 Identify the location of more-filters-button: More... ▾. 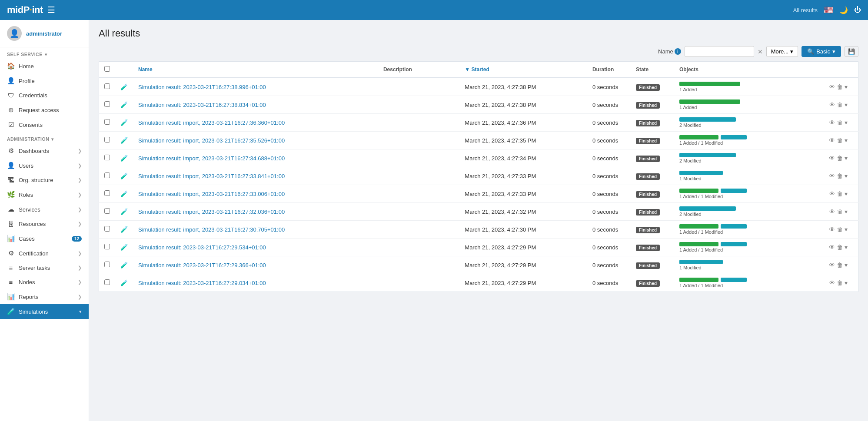
(782, 51).